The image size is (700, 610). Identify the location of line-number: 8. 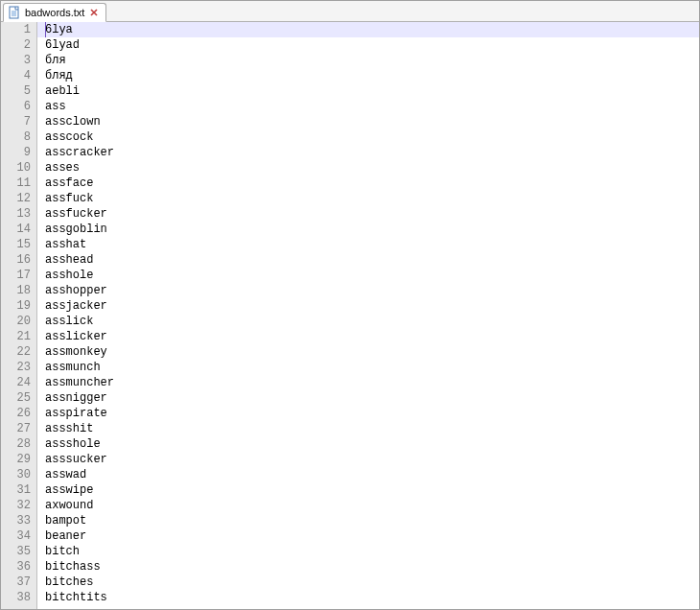
(15, 137).